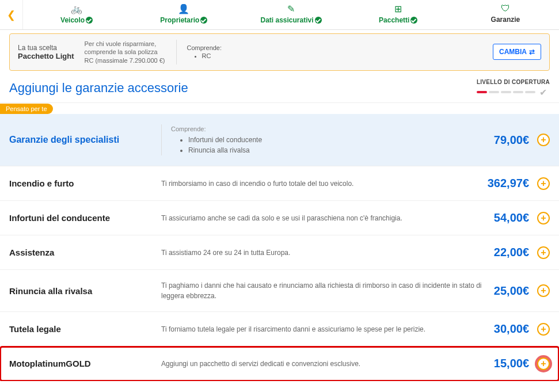 The height and width of the screenshot is (392, 559). Describe the element at coordinates (184, 15) in the screenshot. I see `step-proprietario: 👤 Proprietario` at that location.